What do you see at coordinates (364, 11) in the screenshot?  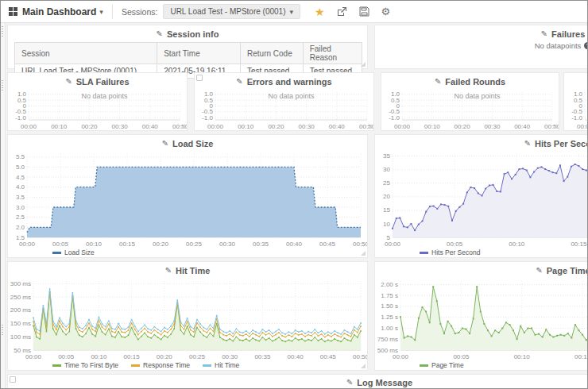 I see `save-icon` at bounding box center [364, 11].